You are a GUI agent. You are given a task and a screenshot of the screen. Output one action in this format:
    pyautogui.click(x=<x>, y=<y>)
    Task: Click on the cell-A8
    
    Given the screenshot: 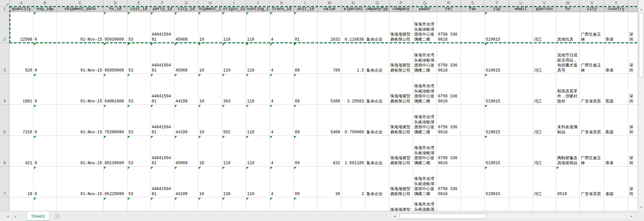 What is the action you would take?
    pyautogui.click(x=22, y=204)
    